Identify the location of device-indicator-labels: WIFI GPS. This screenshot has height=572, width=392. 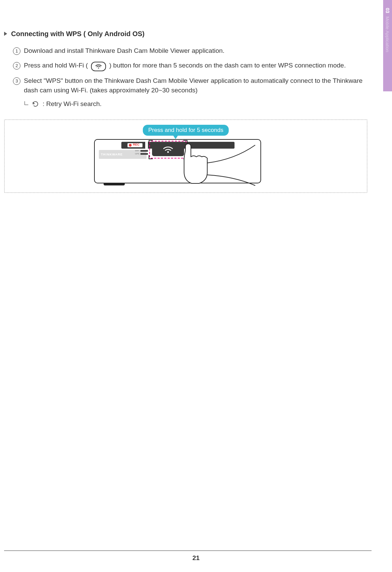
(141, 153).